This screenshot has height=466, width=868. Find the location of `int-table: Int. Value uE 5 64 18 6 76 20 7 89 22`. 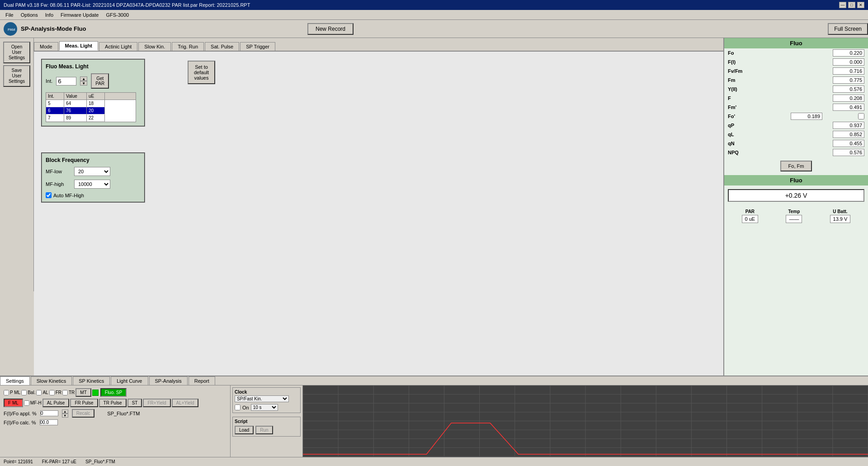

int-table: Int. Value uE 5 64 18 6 76 20 7 89 22 is located at coordinates (91, 107).